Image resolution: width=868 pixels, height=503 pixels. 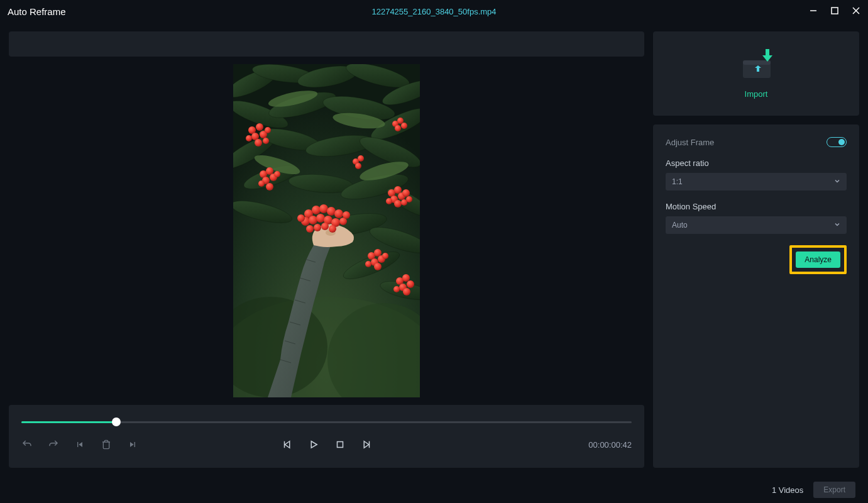 I want to click on transport-controls, so click(x=327, y=445).